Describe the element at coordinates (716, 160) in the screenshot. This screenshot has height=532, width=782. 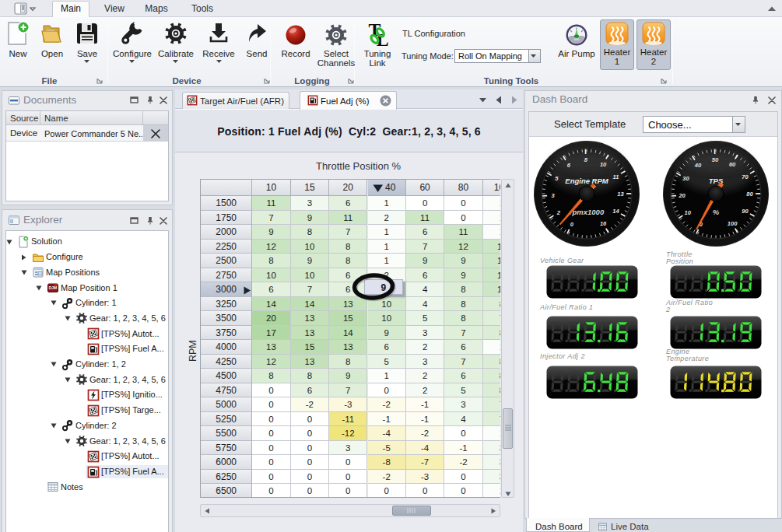
I see `svg-text: 50` at that location.